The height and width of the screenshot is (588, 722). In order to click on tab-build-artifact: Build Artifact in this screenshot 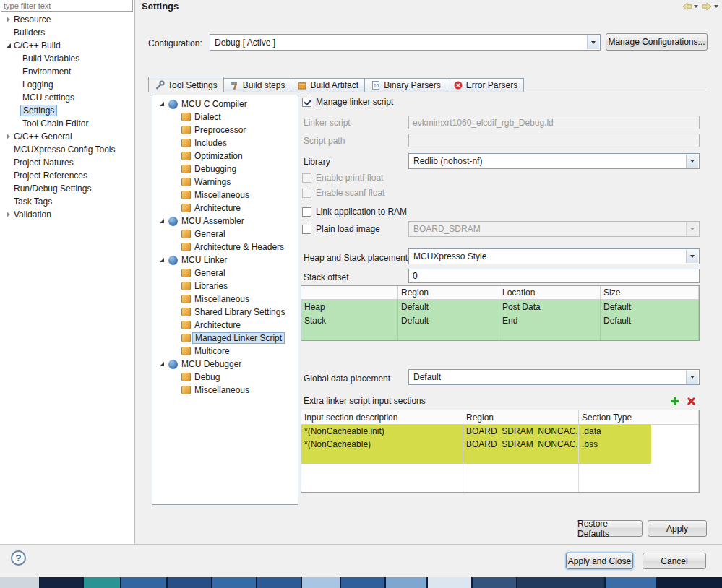, I will do `click(328, 85)`.